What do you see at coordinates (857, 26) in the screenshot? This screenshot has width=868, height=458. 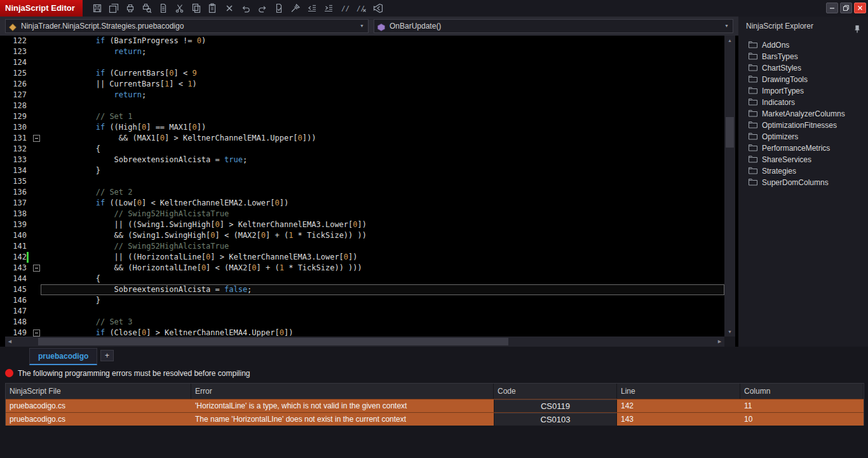 I see `pin-icon` at bounding box center [857, 26].